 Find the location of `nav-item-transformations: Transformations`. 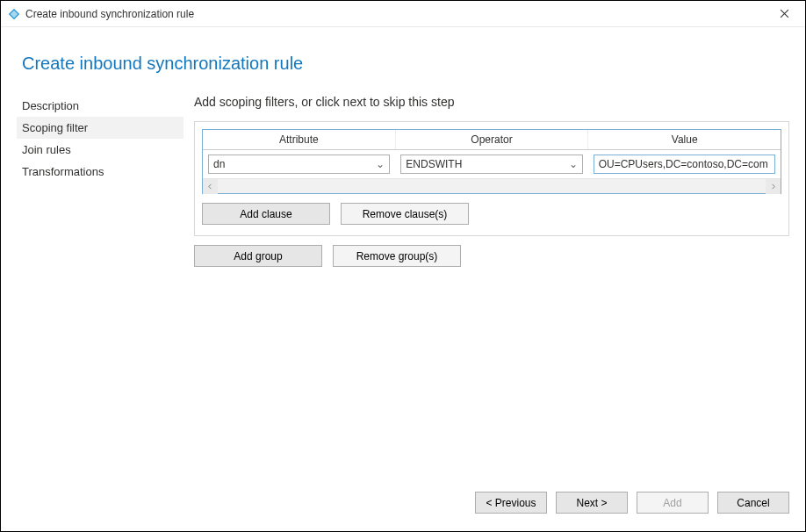

nav-item-transformations: Transformations is located at coordinates (100, 172).